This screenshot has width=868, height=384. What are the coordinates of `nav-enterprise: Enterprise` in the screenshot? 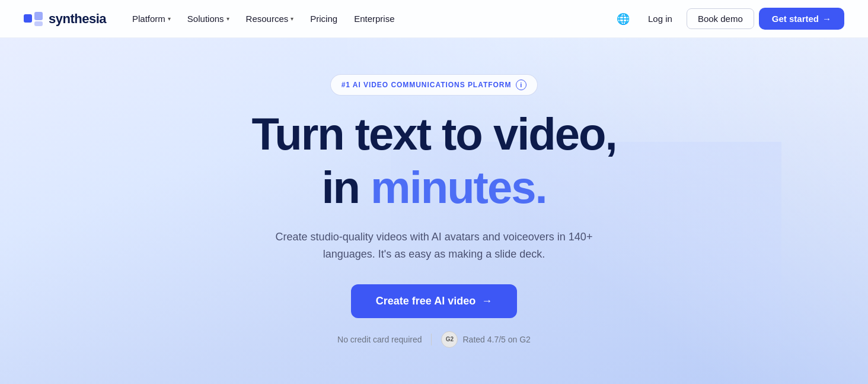 It's located at (374, 19).